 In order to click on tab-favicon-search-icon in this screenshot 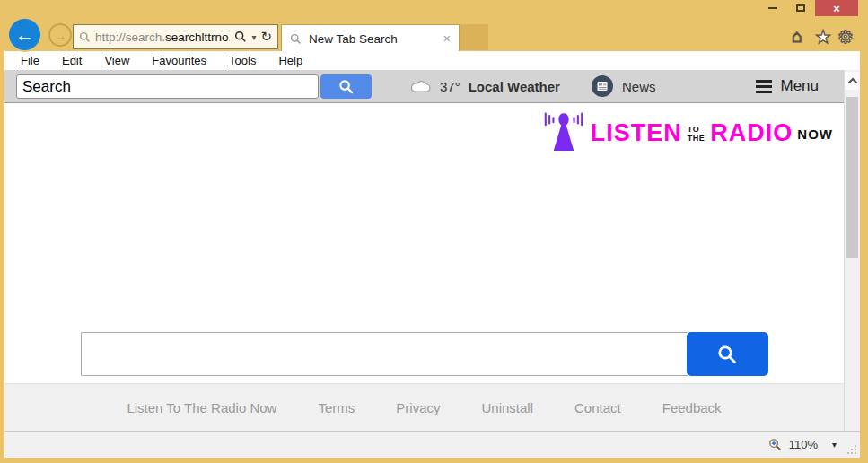, I will do `click(296, 39)`.